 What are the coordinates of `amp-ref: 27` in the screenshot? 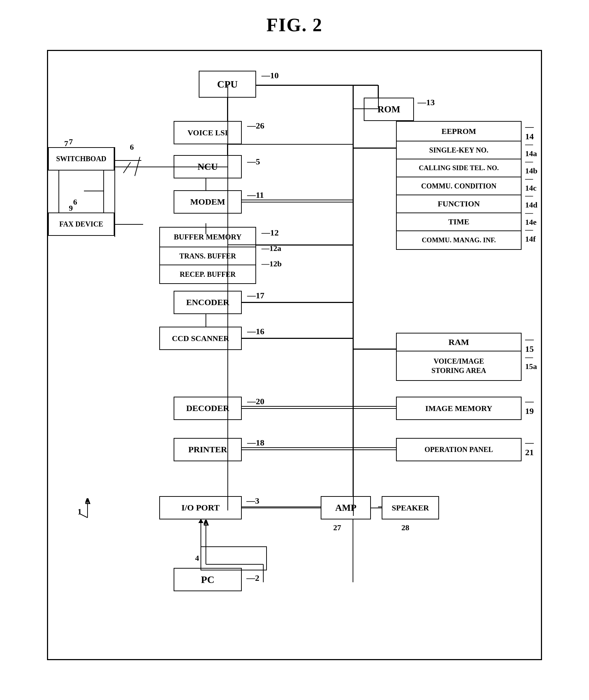 It's located at (337, 528).